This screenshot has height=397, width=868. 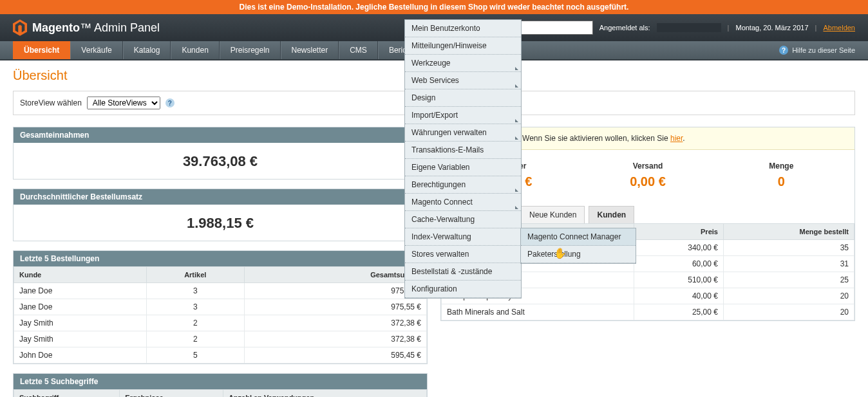 What do you see at coordinates (124, 103) in the screenshot?
I see `store-view-select: Alle StoreViews` at bounding box center [124, 103].